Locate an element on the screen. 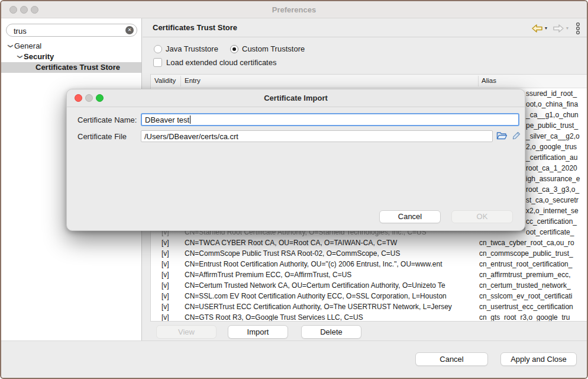 The height and width of the screenshot is (379, 588). checkbox-icon is located at coordinates (157, 63).